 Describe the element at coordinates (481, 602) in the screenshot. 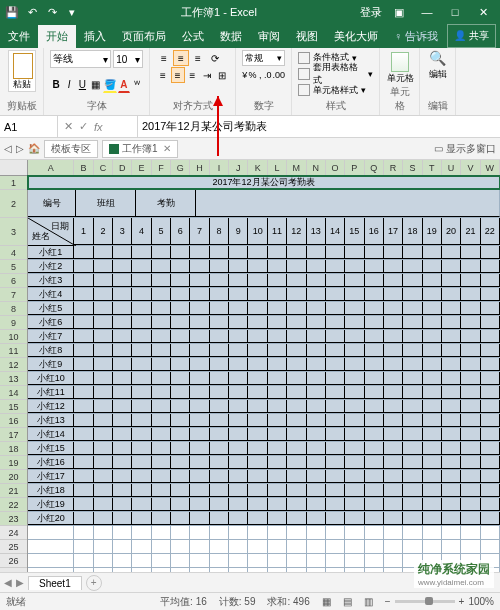

I see `zoom-level: 100%` at that location.